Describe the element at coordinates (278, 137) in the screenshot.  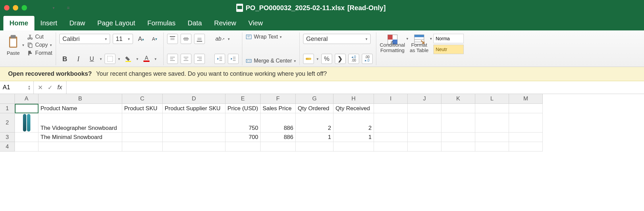
I see `cell-F3: 886` at that location.